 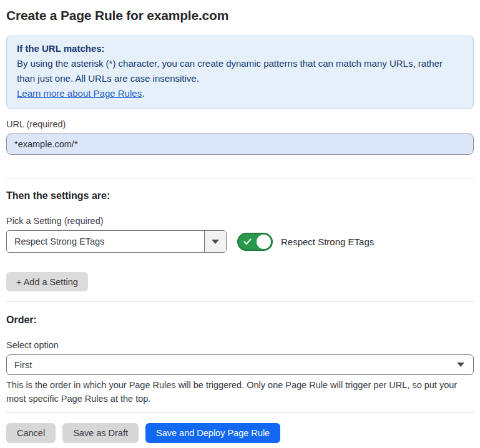 What do you see at coordinates (240, 241) in the screenshot?
I see `setting-row: Respect Strong ETags Respect Strong ETag…` at bounding box center [240, 241].